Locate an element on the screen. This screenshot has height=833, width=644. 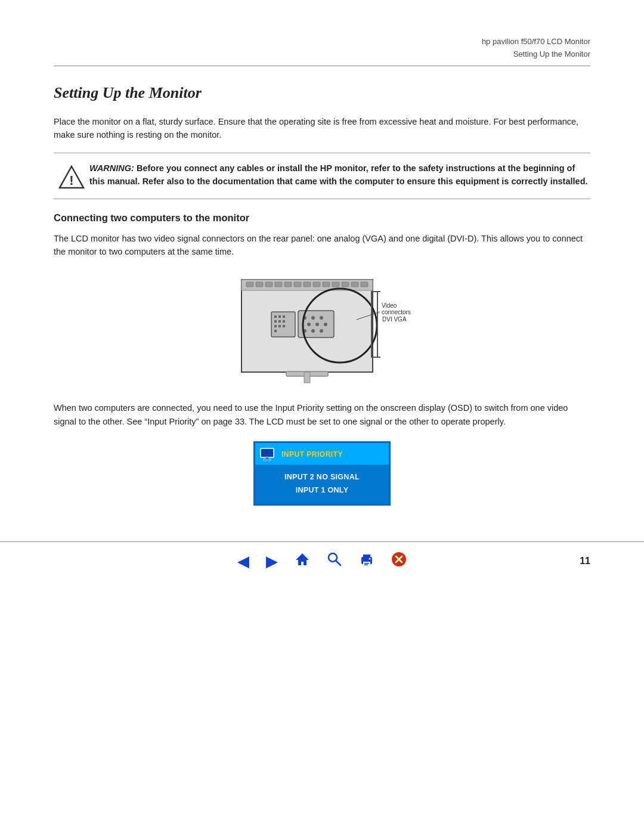
print-icon is located at coordinates (367, 562).